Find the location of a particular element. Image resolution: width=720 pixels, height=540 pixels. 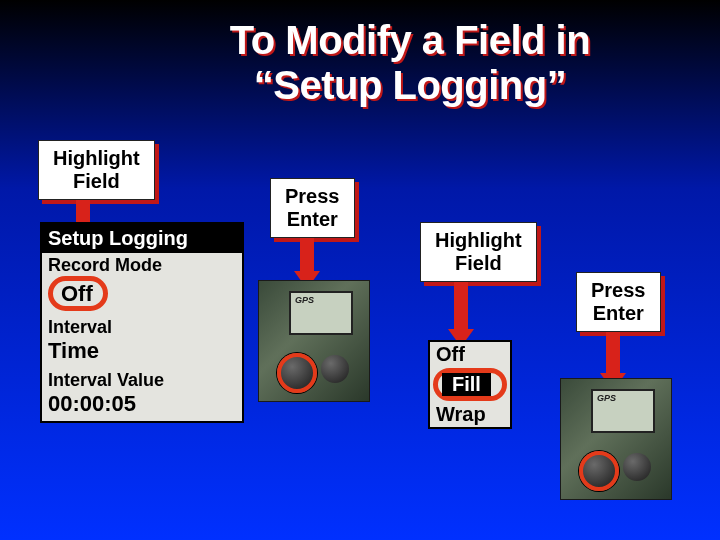

record-mode-value: Off is located at coordinates (142, 296).